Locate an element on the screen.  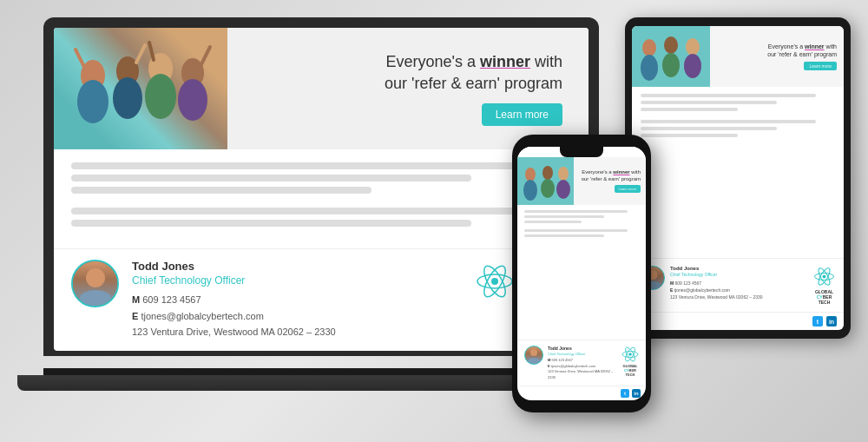
laptop-banner-headline: Everyone's a winner with our 'refer & ea… is located at coordinates (474, 73).